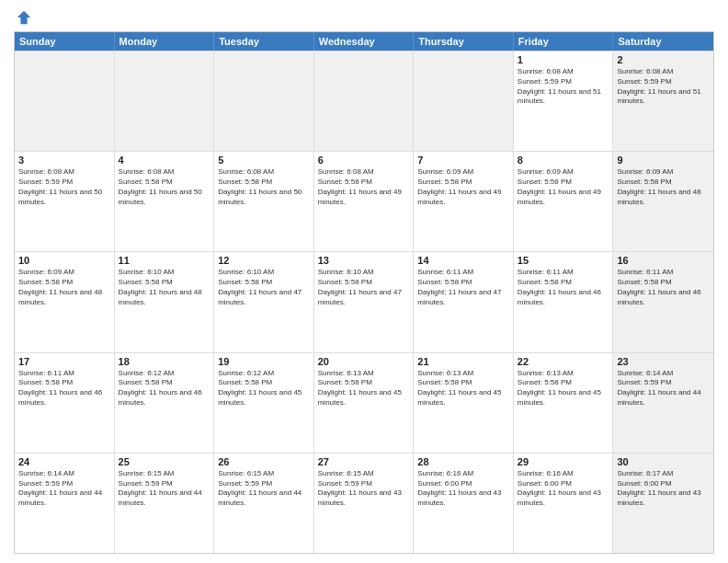  What do you see at coordinates (165, 302) in the screenshot?
I see `calendar-cell-11: 11Sunrise: 6:10 AMSunset: 5:58 PMDayligh…` at bounding box center [165, 302].